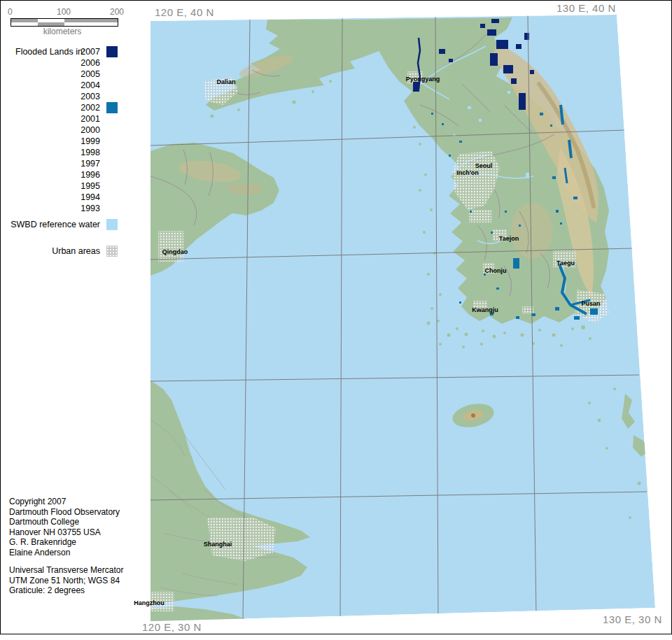 The height and width of the screenshot is (640, 672). I want to click on projection-info-block: Universal Transverse Mercator UTM Zone 5…, so click(66, 581).